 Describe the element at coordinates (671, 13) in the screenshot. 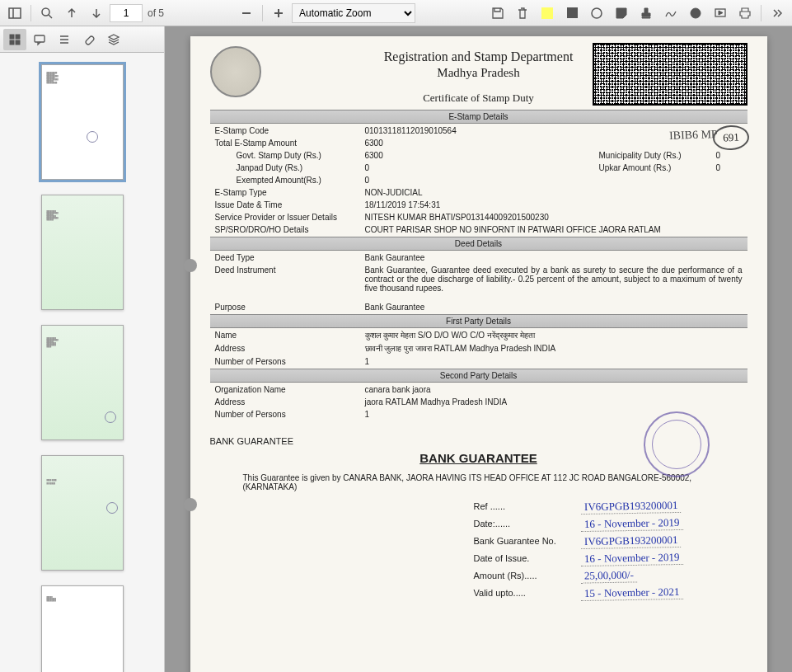

I see `sign-button` at that location.